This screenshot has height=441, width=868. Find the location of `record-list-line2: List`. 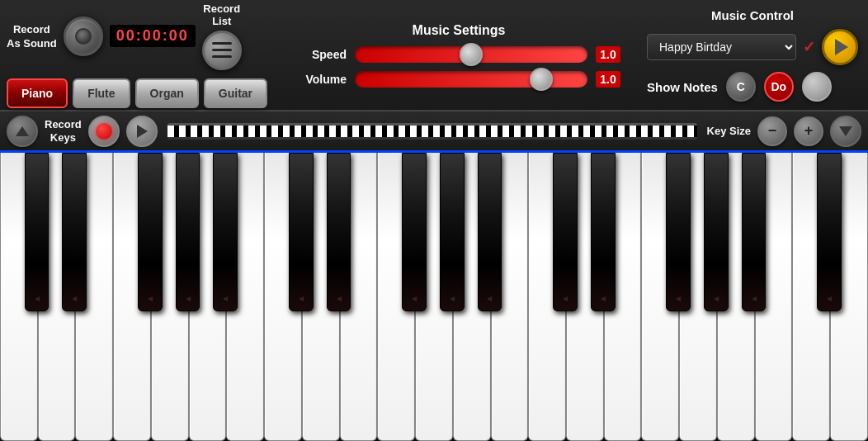

record-list-line2: List is located at coordinates (221, 21).